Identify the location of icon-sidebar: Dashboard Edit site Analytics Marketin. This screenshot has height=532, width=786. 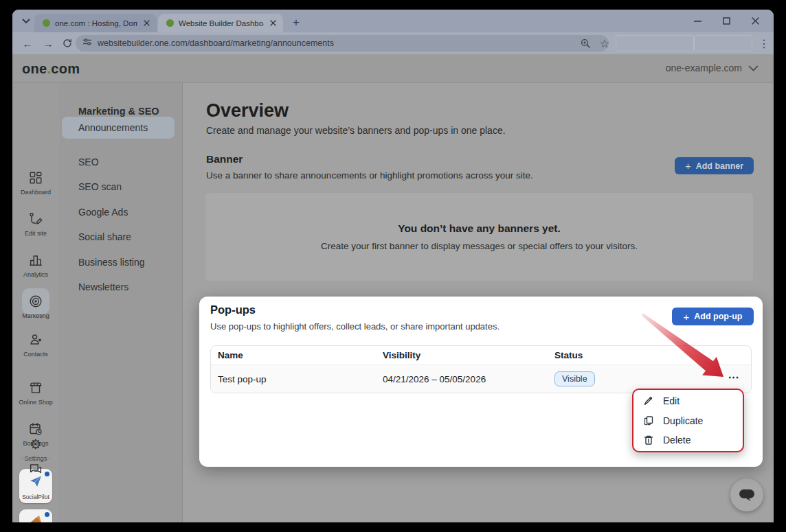
(36, 303).